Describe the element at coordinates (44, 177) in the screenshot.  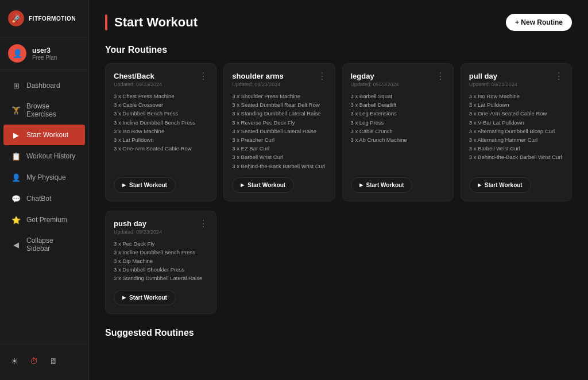
I see `sidebar-item-my-physique: 👤 My Physique` at that location.